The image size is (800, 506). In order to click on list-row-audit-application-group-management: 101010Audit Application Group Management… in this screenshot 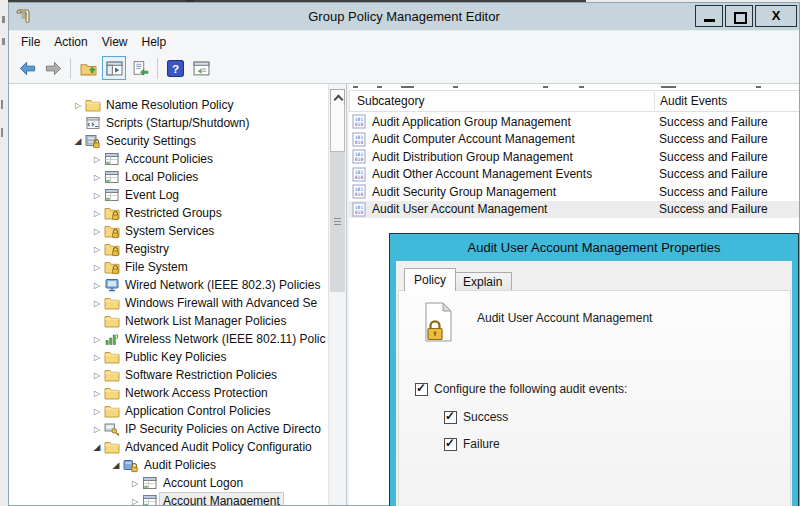, I will do `click(574, 122)`.